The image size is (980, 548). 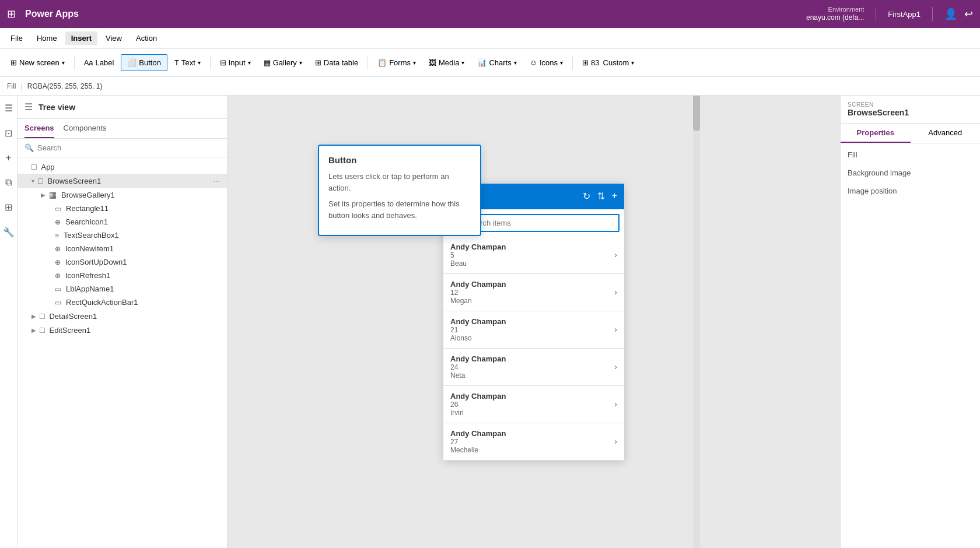 I want to click on plus-icon: +, so click(x=8, y=158).